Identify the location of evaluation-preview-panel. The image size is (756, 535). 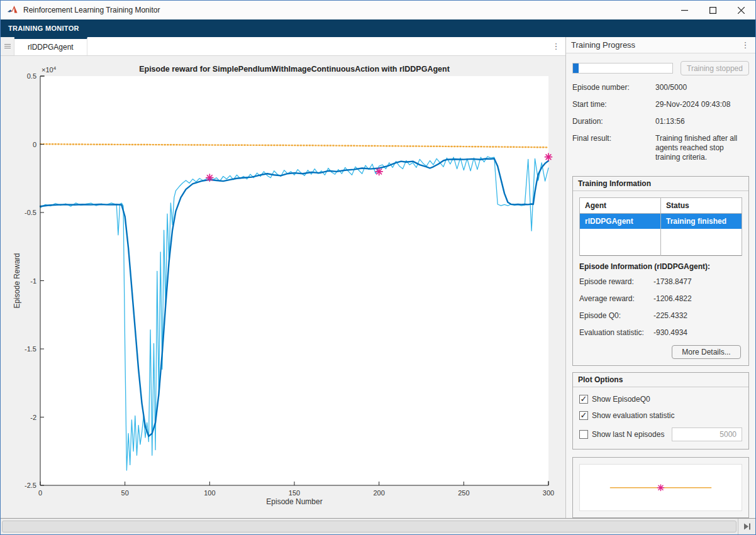
(660, 488).